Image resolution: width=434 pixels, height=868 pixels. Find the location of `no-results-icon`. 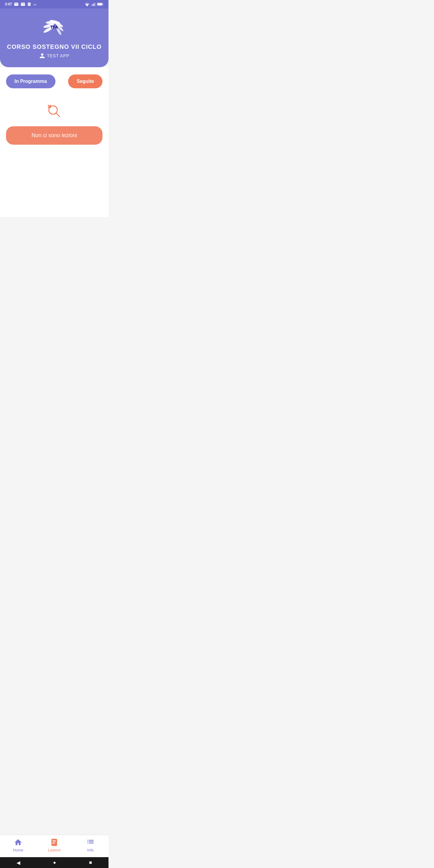

no-results-icon is located at coordinates (54, 111).